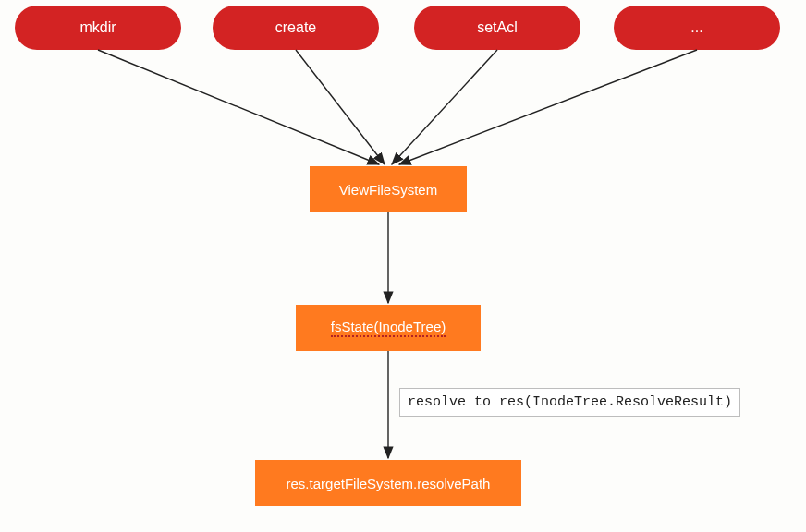 This screenshot has width=806, height=532. I want to click on node-more-label: ..., so click(697, 28).